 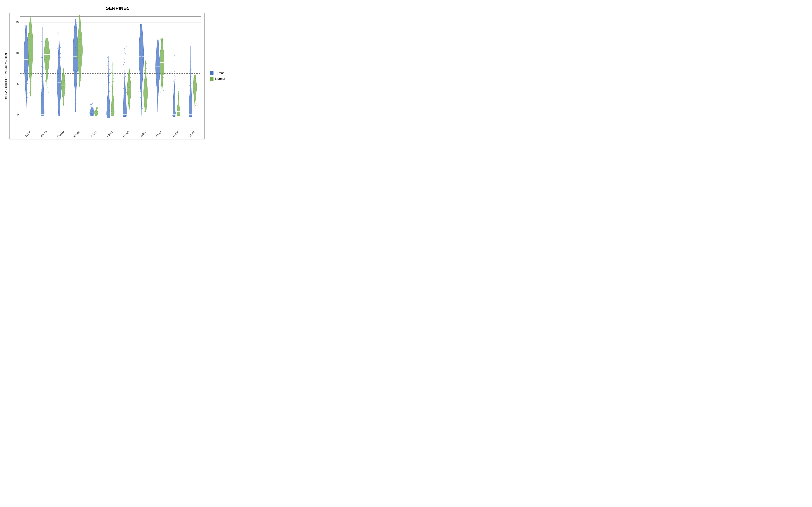 What do you see at coordinates (159, 134) in the screenshot?
I see `svg-text: PRAD` at bounding box center [159, 134].